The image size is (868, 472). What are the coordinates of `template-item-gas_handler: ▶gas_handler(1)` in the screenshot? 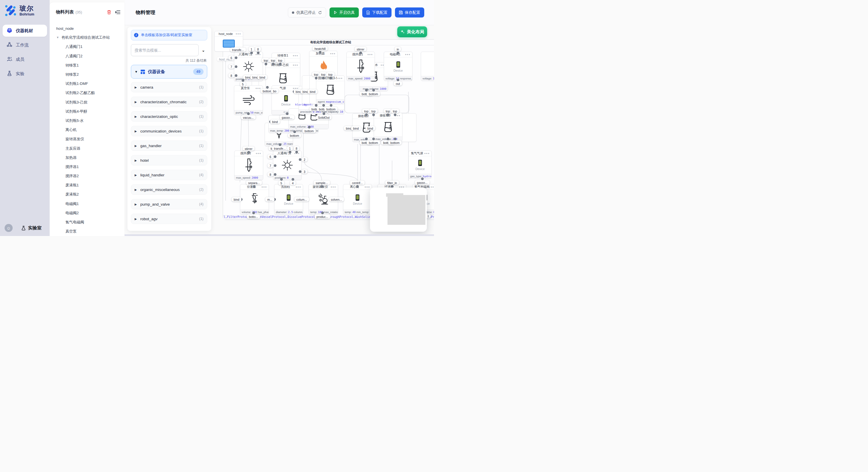 It's located at (169, 145).